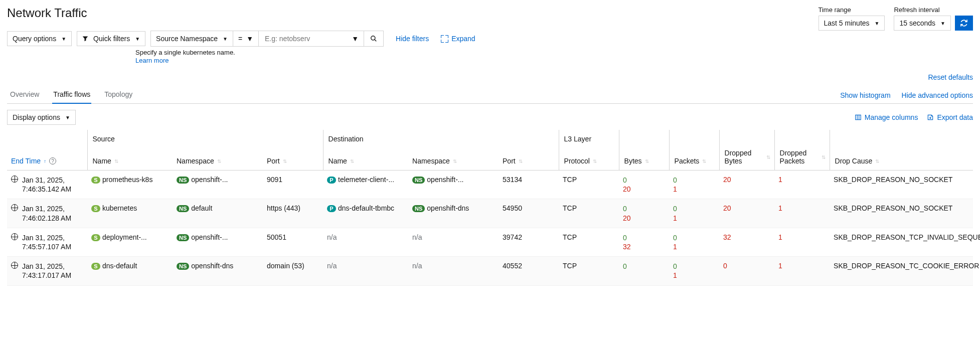 This screenshot has width=980, height=341. What do you see at coordinates (293, 242) in the screenshot?
I see `src-port: 50051` at bounding box center [293, 242].